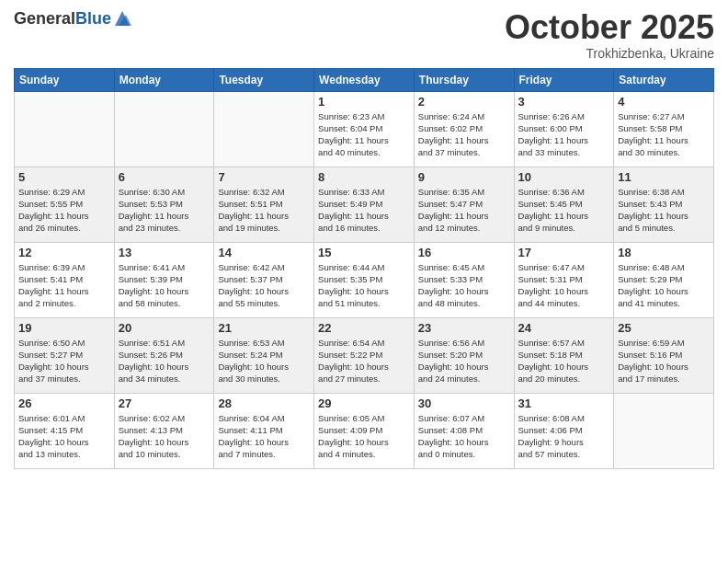 This screenshot has height=563, width=728. I want to click on day-info: Sunrise: 6:38 AM Sunset: 5:43 PM Dayligh…, so click(664, 210).